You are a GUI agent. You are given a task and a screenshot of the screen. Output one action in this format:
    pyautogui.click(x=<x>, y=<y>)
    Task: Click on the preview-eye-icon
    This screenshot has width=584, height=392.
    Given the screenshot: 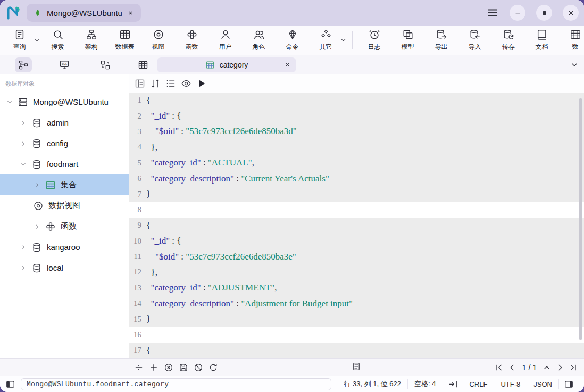 What is the action you would take?
    pyautogui.click(x=186, y=84)
    